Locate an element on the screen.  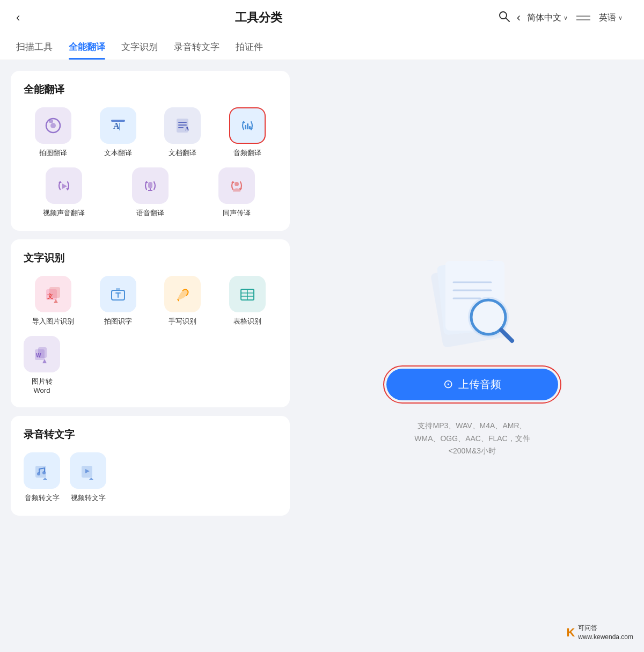
source-language: 简体中文 ∨ is located at coordinates (547, 18).